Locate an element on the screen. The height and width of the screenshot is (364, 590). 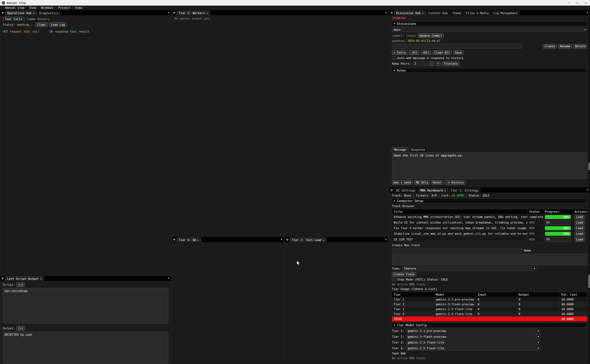
menu-item-manual-slop: manual slop is located at coordinates (15, 8).